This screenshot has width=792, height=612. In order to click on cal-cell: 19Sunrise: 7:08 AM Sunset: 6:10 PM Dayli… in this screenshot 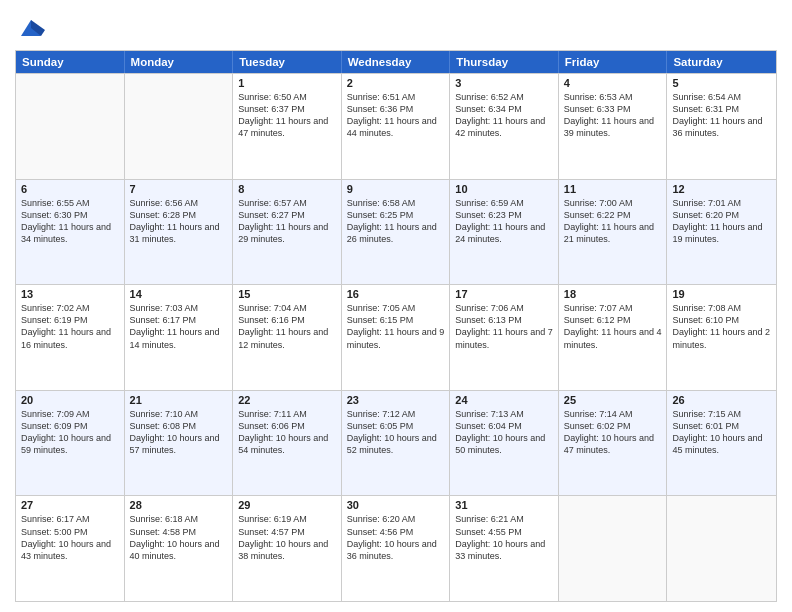, I will do `click(722, 338)`.